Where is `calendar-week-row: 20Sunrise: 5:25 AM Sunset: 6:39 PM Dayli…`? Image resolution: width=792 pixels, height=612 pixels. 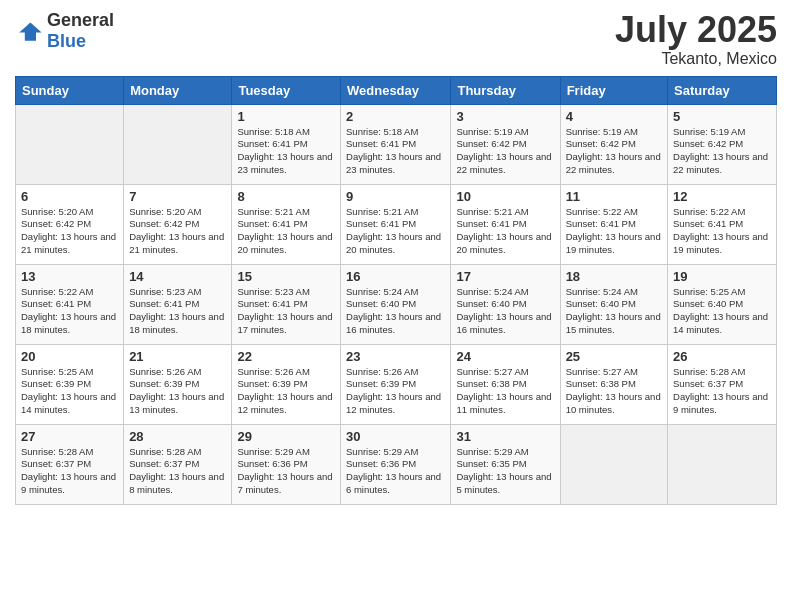
calendar-week-row: 20Sunrise: 5:25 AM Sunset: 6:39 PM Dayli… is located at coordinates (396, 384).